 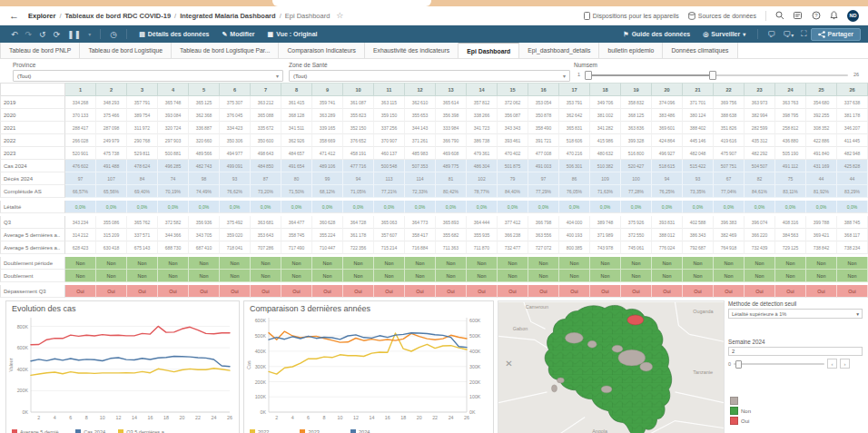 What do you see at coordinates (297, 248) in the screenshot?
I see `table-cell: 717 490` at bounding box center [297, 248].